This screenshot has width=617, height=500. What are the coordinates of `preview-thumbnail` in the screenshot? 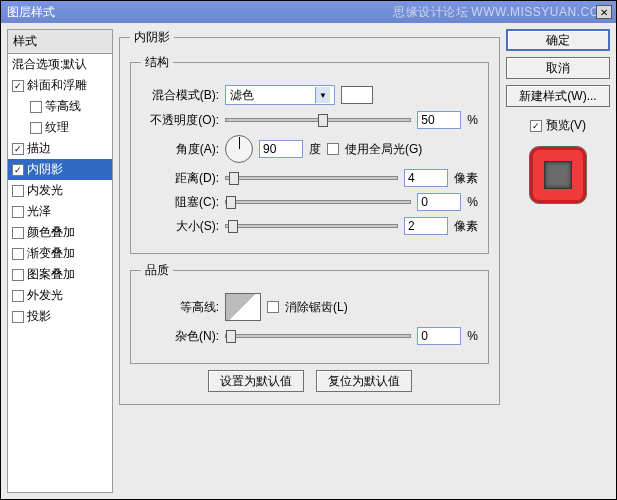 It's located at (558, 175).